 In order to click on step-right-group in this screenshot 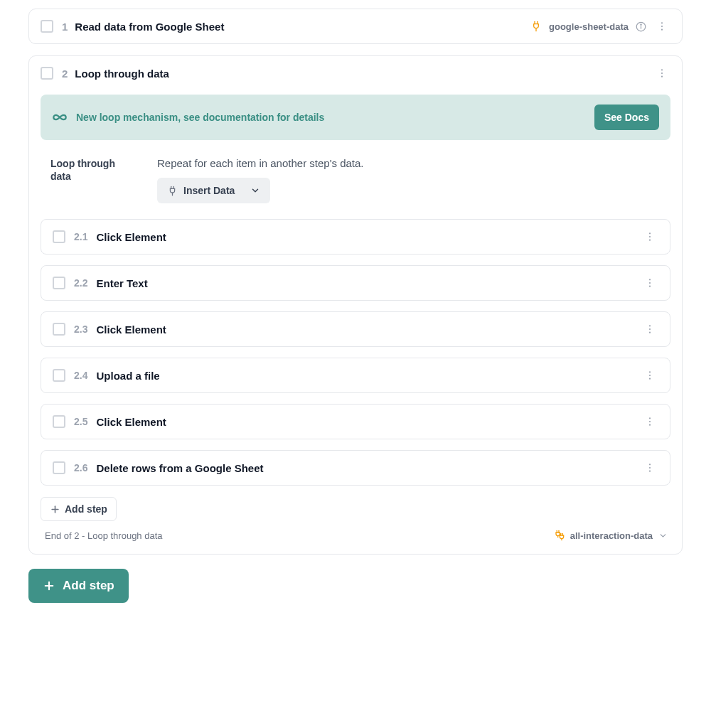, I will do `click(662, 73)`.